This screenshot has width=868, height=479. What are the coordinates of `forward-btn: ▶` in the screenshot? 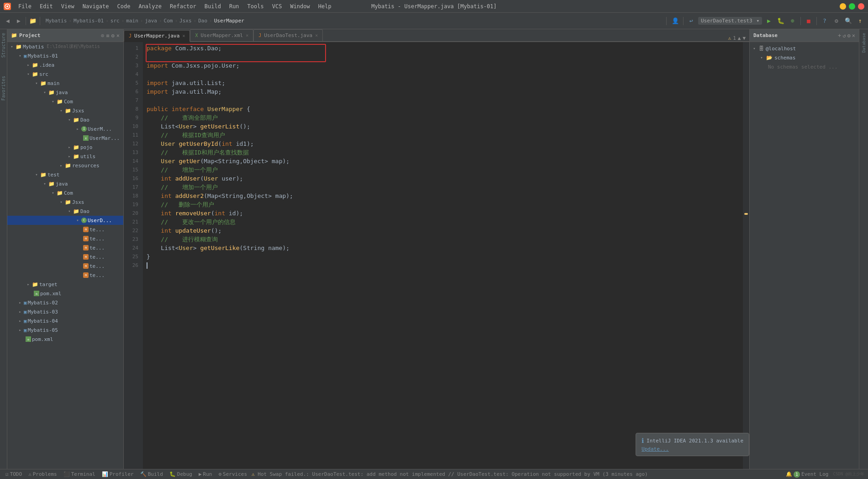 It's located at (19, 21).